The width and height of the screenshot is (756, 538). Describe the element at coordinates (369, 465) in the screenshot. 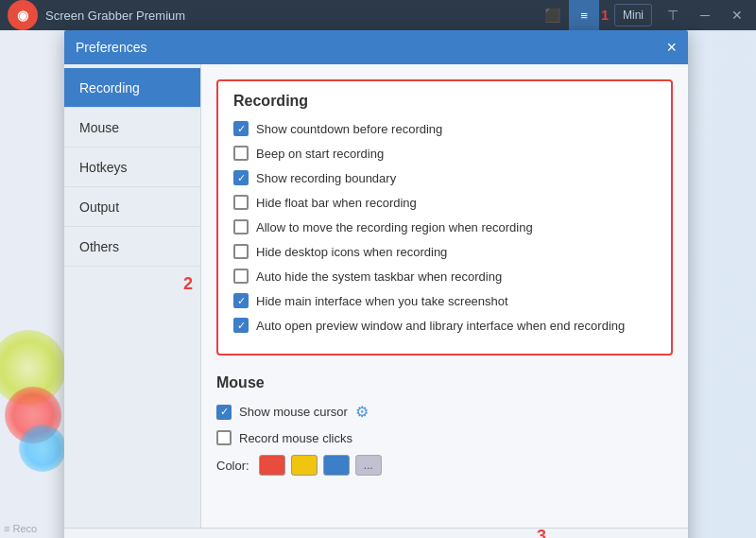

I see `color-more-button: ...` at that location.